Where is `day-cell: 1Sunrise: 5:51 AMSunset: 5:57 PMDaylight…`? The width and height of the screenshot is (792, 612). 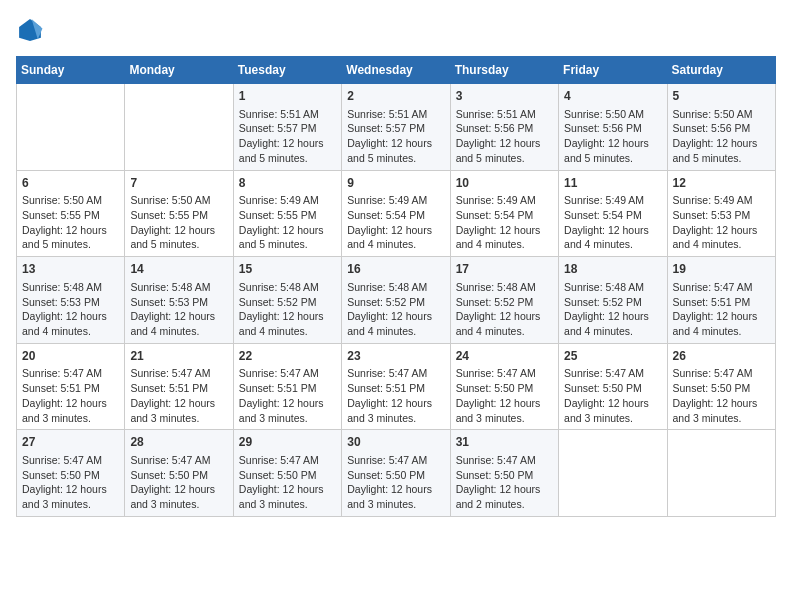
day-cell: 1Sunrise: 5:51 AMSunset: 5:57 PMDaylight… is located at coordinates (287, 128).